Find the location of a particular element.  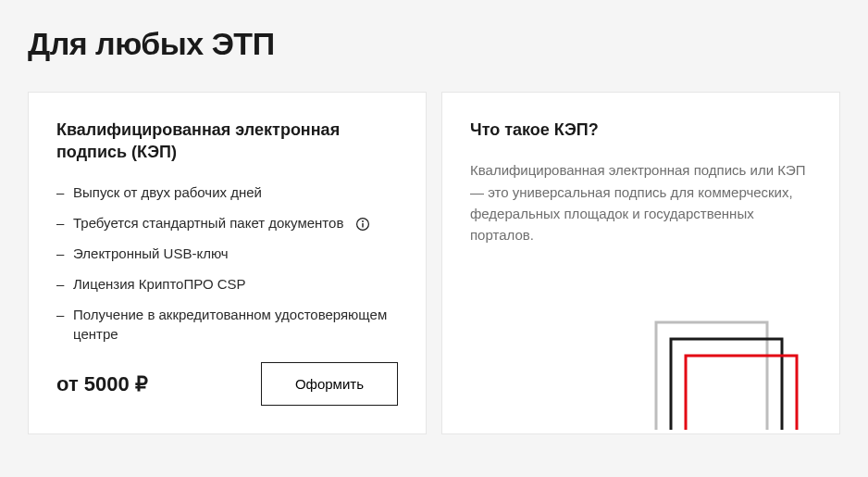

list-item: Выпуск от двух рабочих дней is located at coordinates (228, 193).